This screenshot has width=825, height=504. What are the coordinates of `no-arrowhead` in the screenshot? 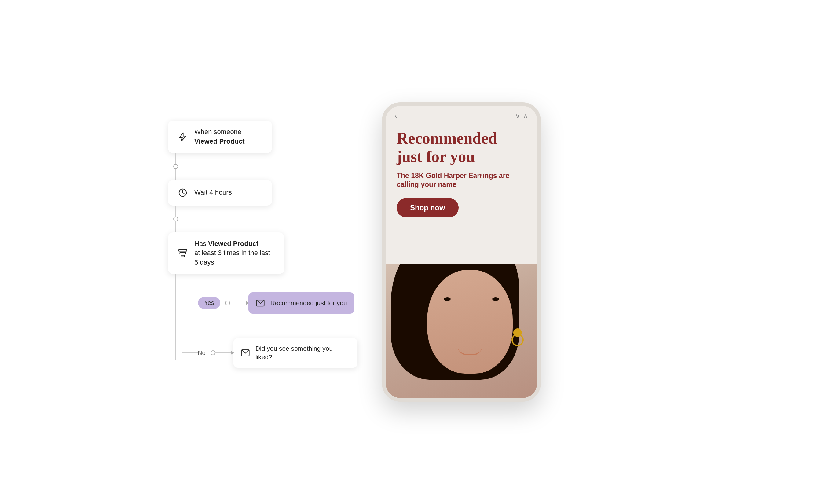 It's located at (232, 353).